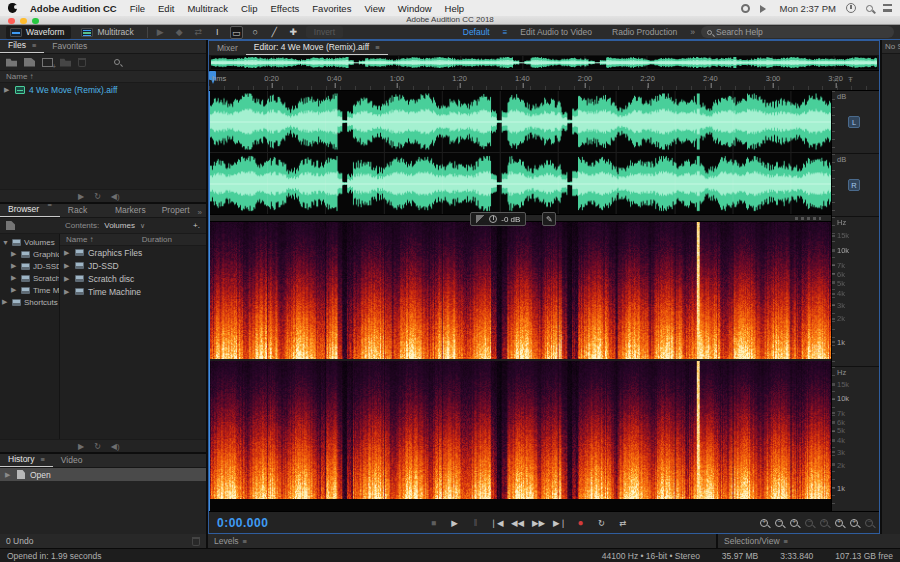  What do you see at coordinates (518, 523) in the screenshot?
I see `rewind-button: ◀◀` at bounding box center [518, 523].